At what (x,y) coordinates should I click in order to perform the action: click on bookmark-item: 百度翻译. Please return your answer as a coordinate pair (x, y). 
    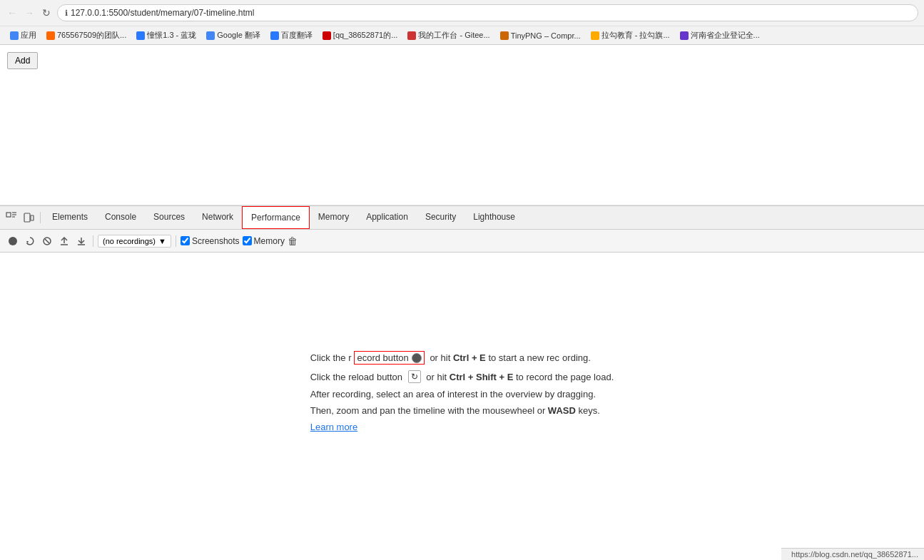
    Looking at the image, I should click on (291, 36).